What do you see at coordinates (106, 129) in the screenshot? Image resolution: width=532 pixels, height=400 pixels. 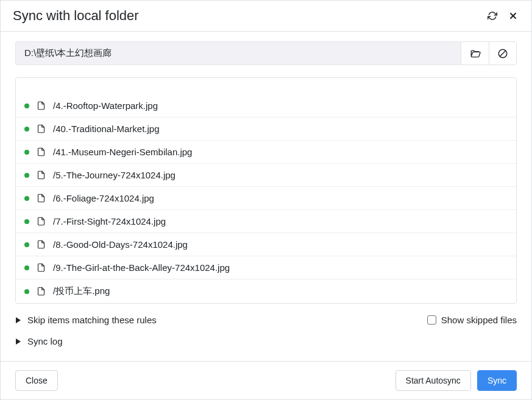 I see `file-name: /40.-Traditional-Market.jpg` at bounding box center [106, 129].